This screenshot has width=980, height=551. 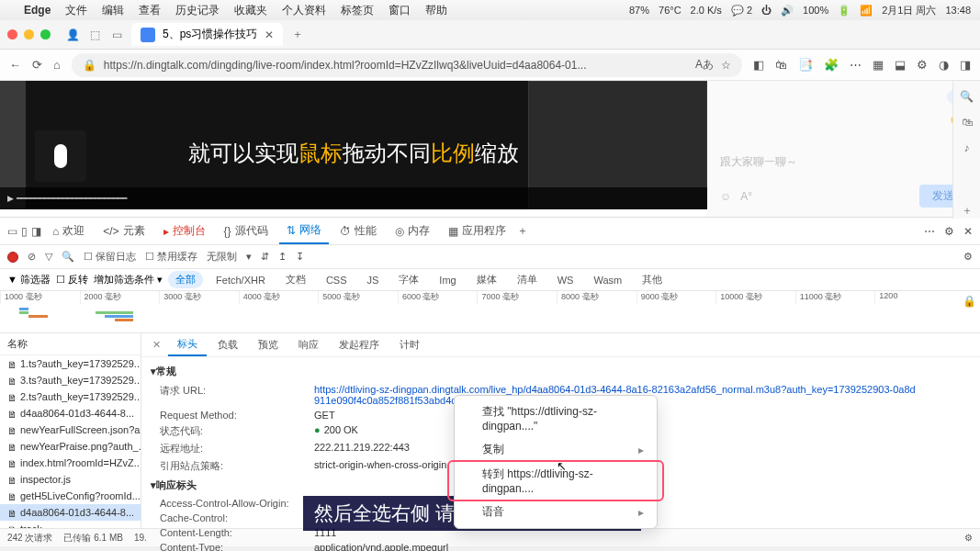 I want to click on network-settings-icon: ⚙, so click(x=968, y=257).